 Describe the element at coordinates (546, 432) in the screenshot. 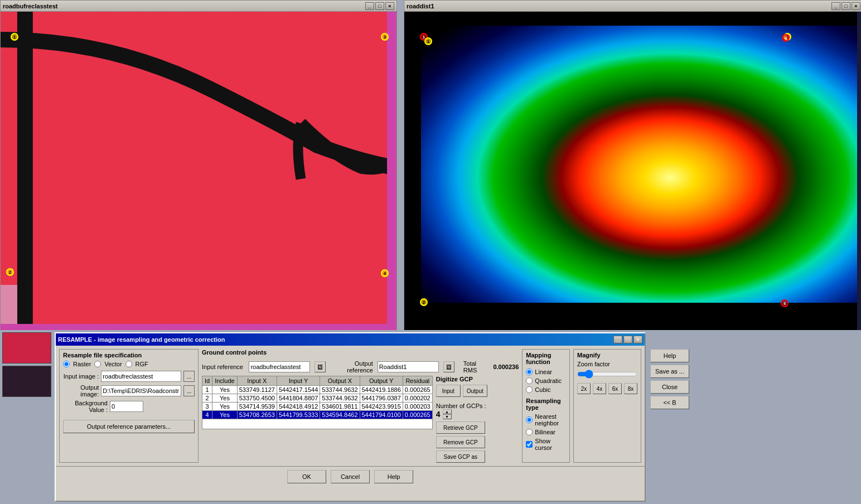

I see `radio-bilinear-row: Bilinear` at that location.